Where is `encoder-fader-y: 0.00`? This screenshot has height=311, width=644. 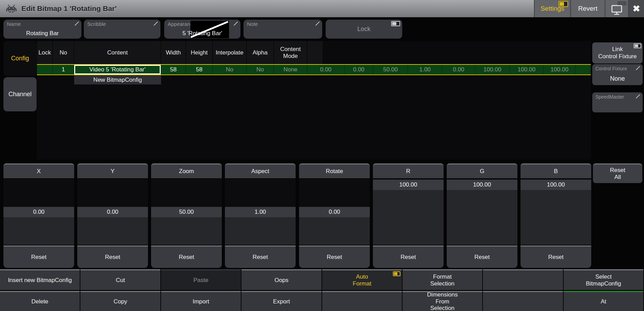 encoder-fader-y: 0.00 is located at coordinates (112, 212).